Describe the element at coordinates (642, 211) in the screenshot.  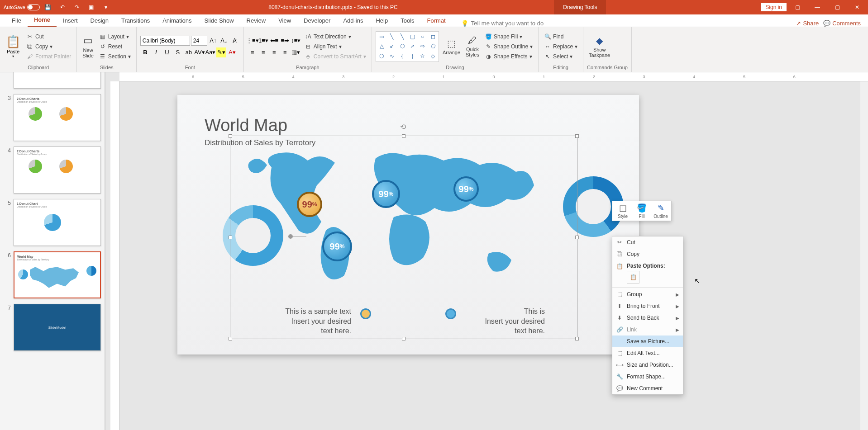
I see `mini-fill-button: 🪣Fill` at that location.